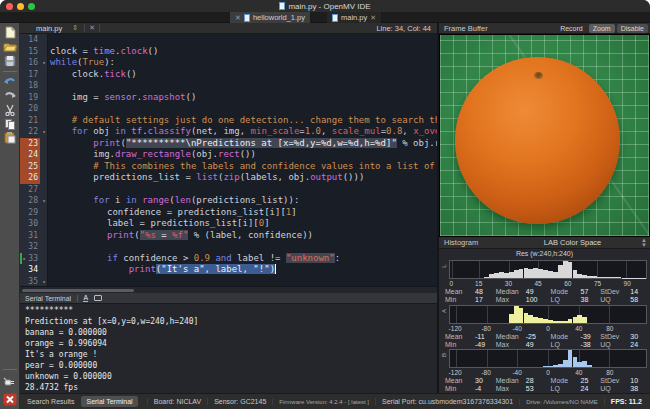 This screenshot has width=650, height=409. Describe the element at coordinates (48, 298) in the screenshot. I see `serial-terminal-title: Serial Terminal` at that location.